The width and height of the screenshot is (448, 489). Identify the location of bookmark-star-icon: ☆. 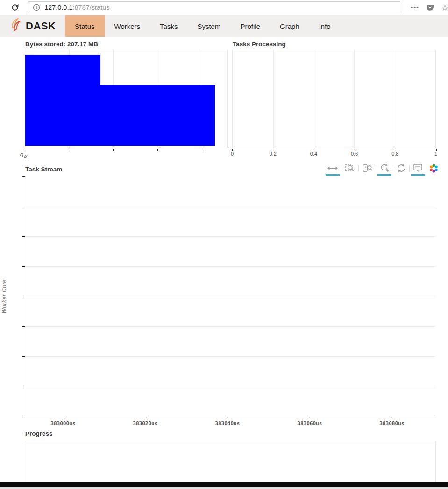
(445, 7).